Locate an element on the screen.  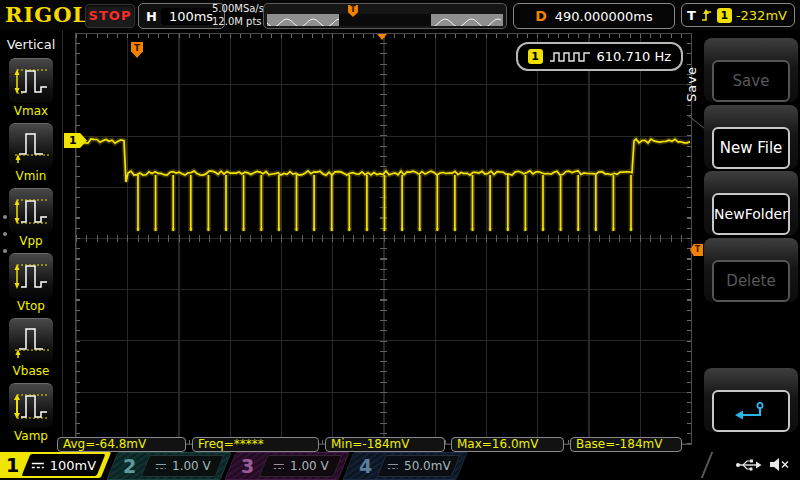
vbase-icon is located at coordinates (31, 340).